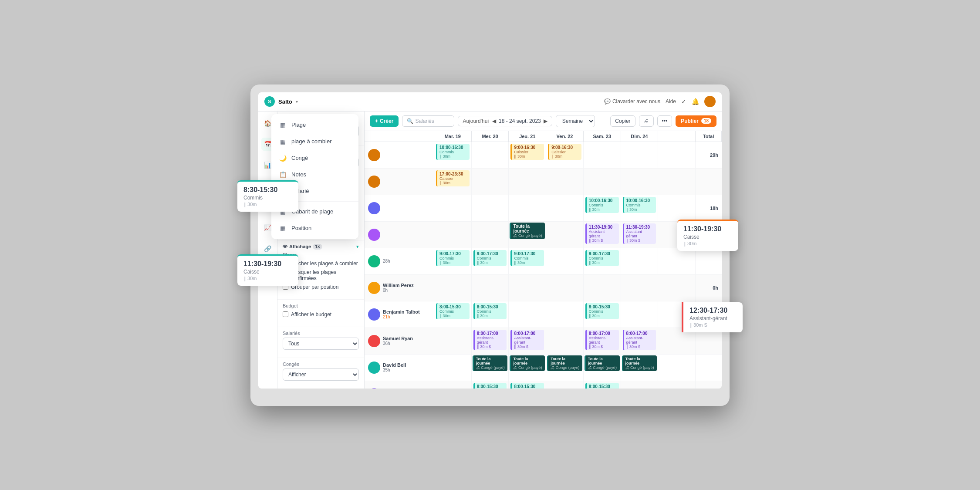 This screenshot has width=980, height=490. Describe the element at coordinates (268, 249) in the screenshot. I see `nav-link: 🔗` at that location.